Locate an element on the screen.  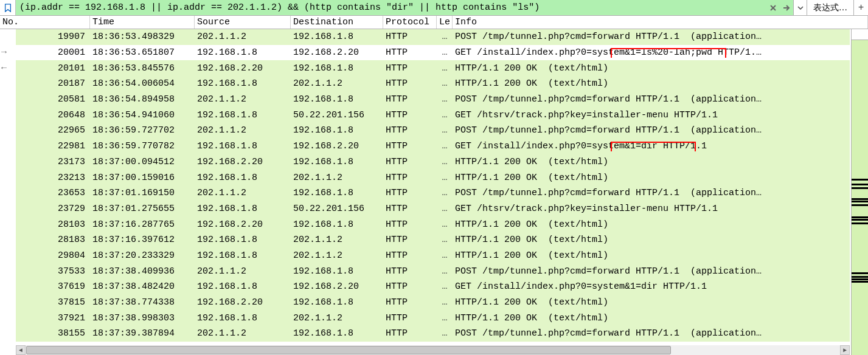
packet-row: 3815518:37:39.387894202.1.1.2192.168.1.8… is located at coordinates (433, 334).